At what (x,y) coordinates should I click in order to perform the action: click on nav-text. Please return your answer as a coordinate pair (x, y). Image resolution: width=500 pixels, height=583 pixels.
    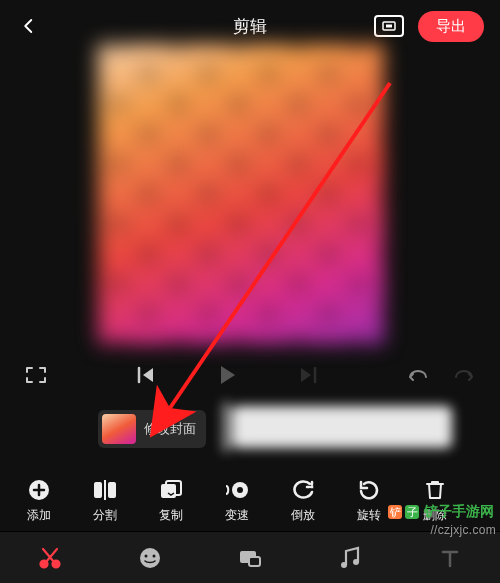
    Looking at the image, I should click on (450, 558).